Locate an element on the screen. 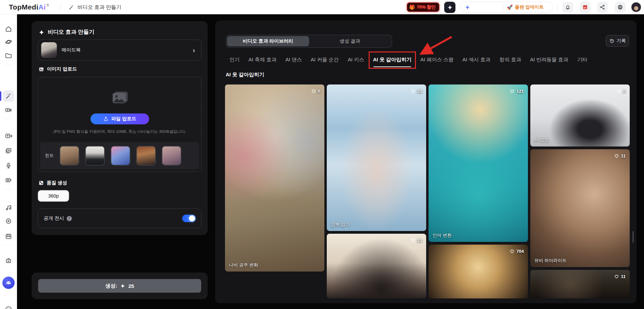  effect-selector: 메이드복 › is located at coordinates (120, 50).